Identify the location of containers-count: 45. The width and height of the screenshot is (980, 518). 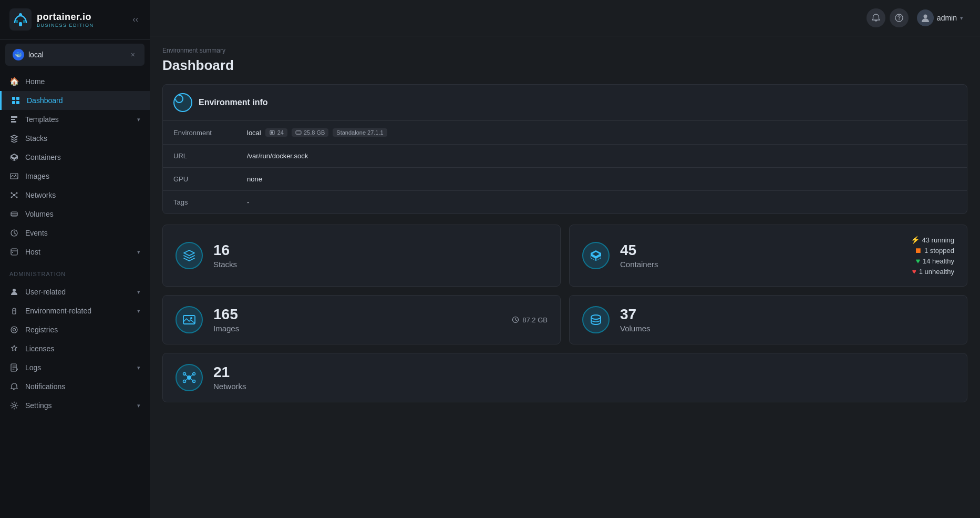
(760, 250).